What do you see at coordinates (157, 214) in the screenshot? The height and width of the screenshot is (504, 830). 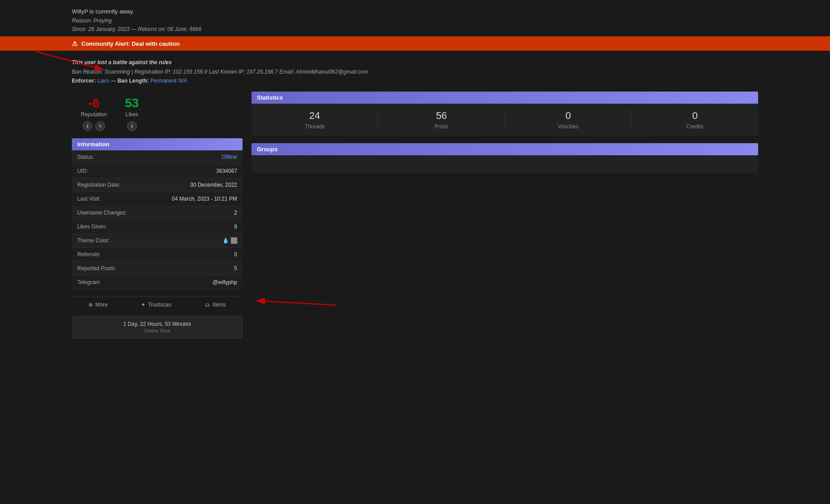 I see `information-section: Information Status:OfflineUID:3634067Reg…` at bounding box center [157, 214].